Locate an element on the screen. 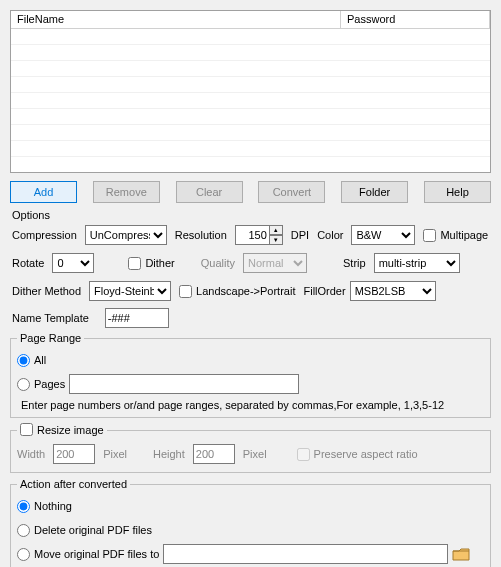  multipage-check-input is located at coordinates (430, 236).